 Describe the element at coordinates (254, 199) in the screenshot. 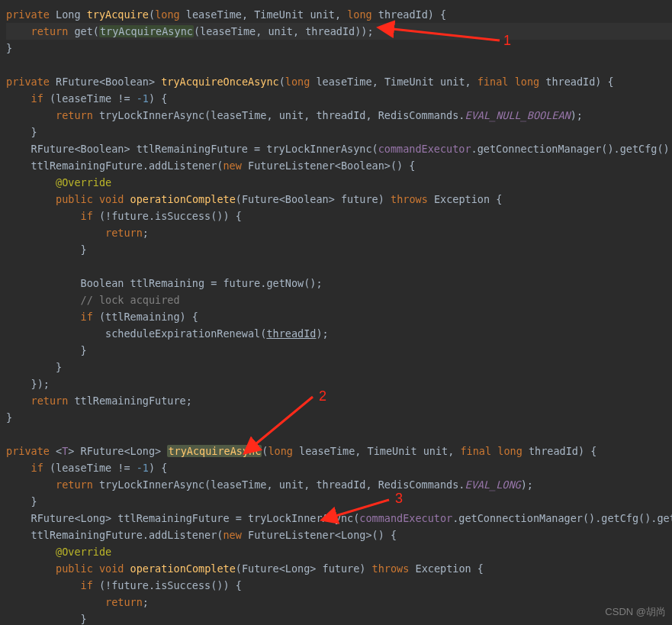

I see `code-line: public void operationComplete(Future<Boo…` at that location.